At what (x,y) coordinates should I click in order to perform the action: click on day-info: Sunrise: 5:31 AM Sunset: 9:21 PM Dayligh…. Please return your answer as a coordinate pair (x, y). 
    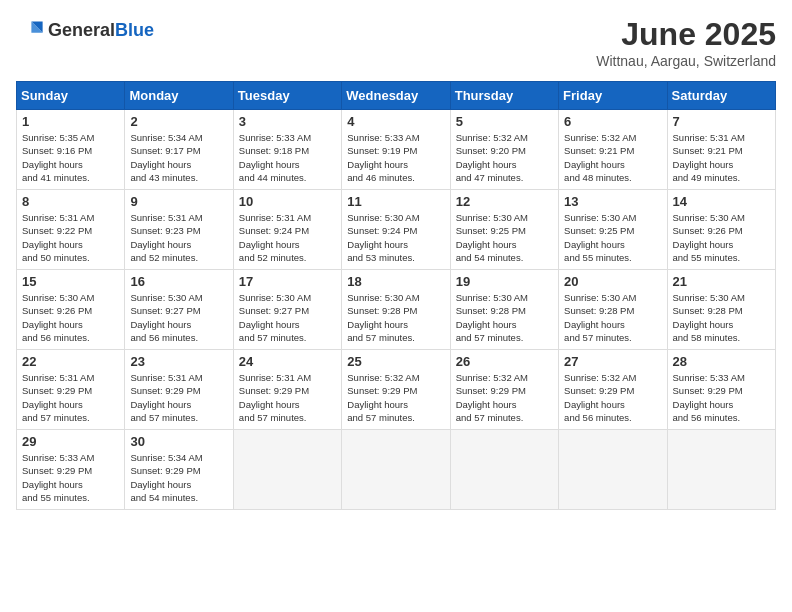
    Looking at the image, I should click on (722, 158).